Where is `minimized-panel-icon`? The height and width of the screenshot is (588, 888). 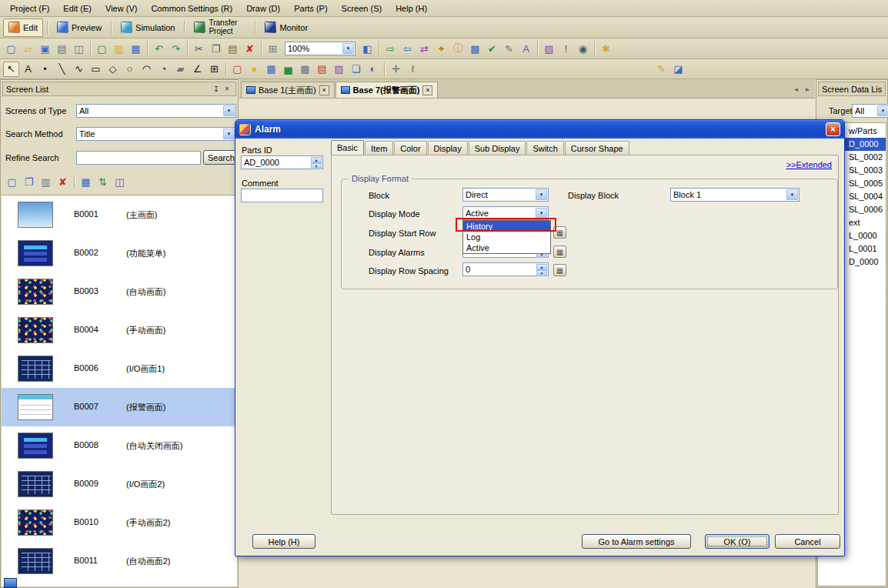
minimized-panel-icon is located at coordinates (11, 583).